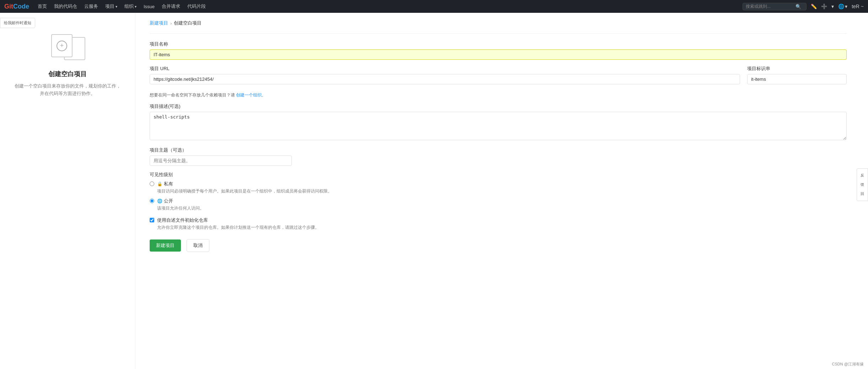  I want to click on nav-project: 项目 ▾, so click(111, 6).